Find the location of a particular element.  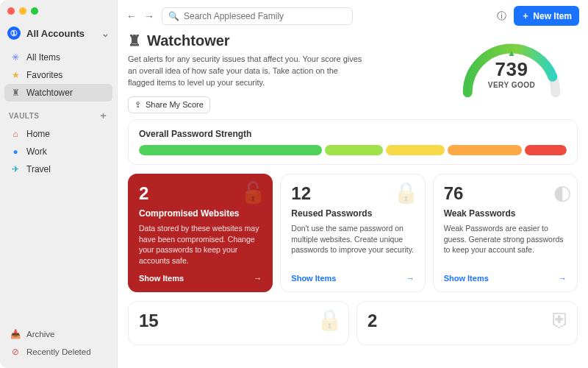

stat-count: 15 is located at coordinates (238, 321).